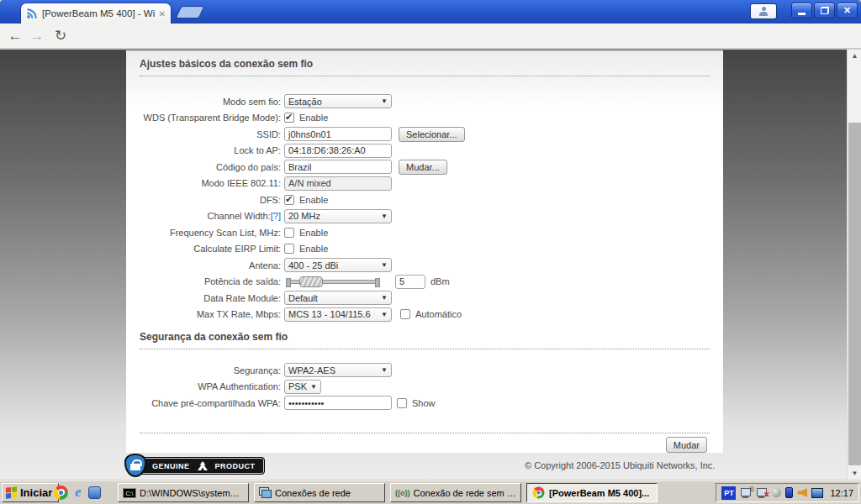  Describe the element at coordinates (425, 403) in the screenshot. I see `row-wpa-key: Chave pré-compartilhada WPA: Show` at that location.